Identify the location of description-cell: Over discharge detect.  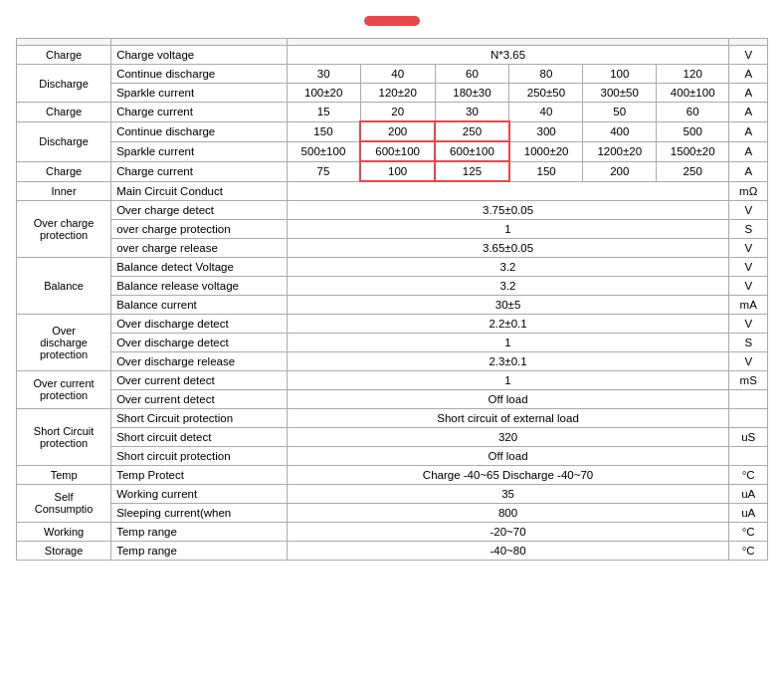
(199, 342).